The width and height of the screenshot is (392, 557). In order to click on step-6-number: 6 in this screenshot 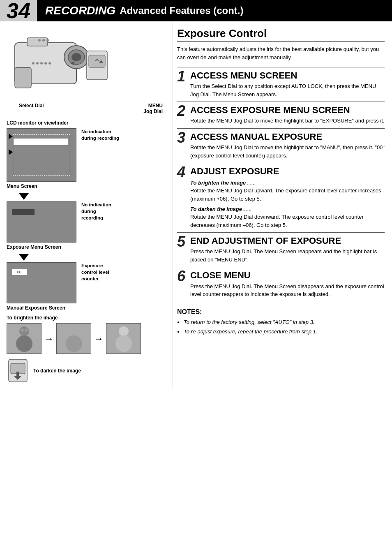, I will do `click(182, 276)`.